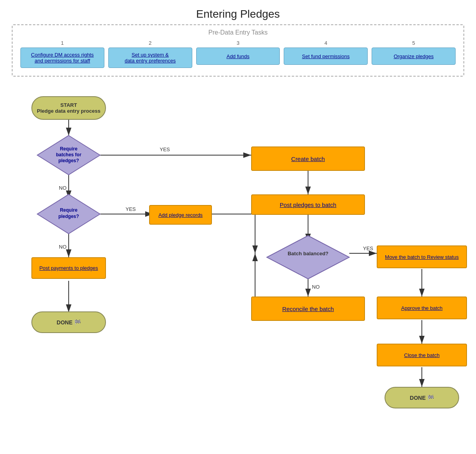 This screenshot has width=476, height=454. What do you see at coordinates (62, 58) in the screenshot?
I see `task-box-1: Configure DM access rightsand permission…` at bounding box center [62, 58].